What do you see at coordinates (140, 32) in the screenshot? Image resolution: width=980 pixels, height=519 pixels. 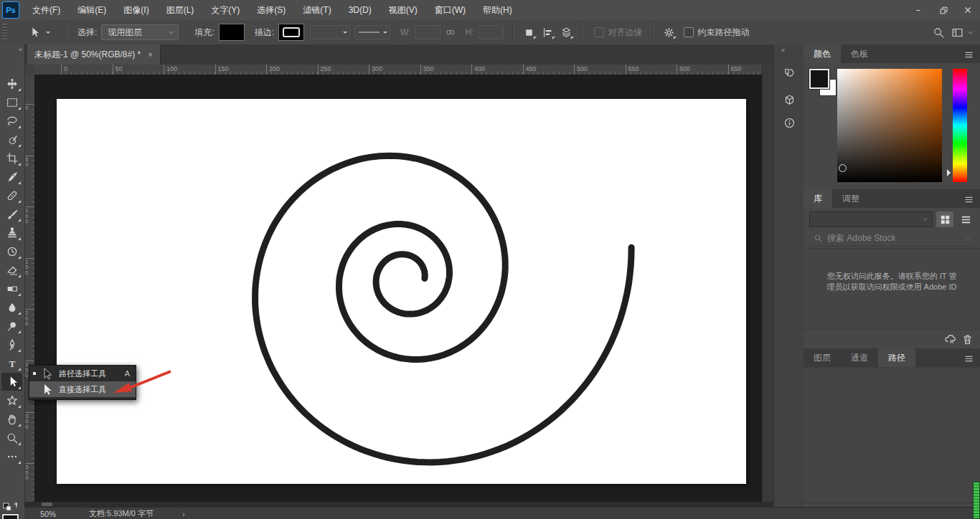 I see `select-mode-dropdown: 现用图层` at bounding box center [140, 32].